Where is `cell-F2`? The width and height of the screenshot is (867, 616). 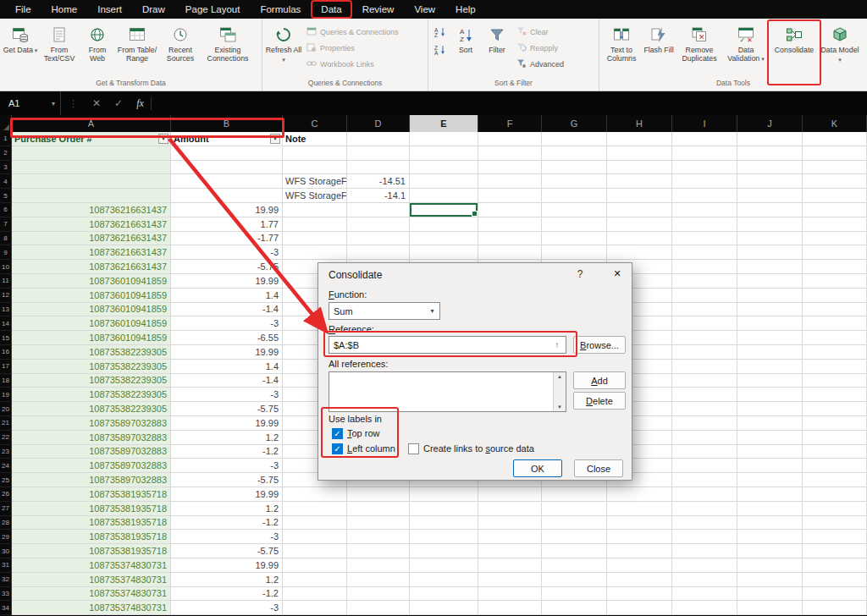 cell-F2 is located at coordinates (510, 154).